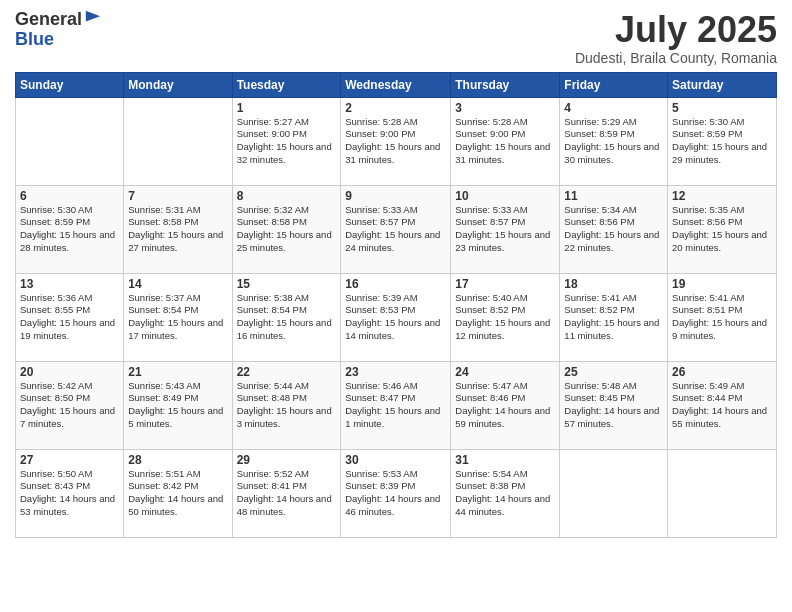 Image resolution: width=792 pixels, height=612 pixels. Describe the element at coordinates (396, 38) in the screenshot. I see `header: General Blue July 2025 Dudesti, Braila C…` at that location.